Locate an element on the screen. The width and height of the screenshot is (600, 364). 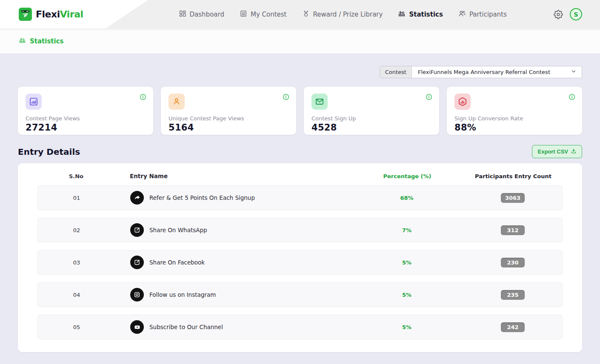
breadcrumb: Statistics is located at coordinates (47, 41).